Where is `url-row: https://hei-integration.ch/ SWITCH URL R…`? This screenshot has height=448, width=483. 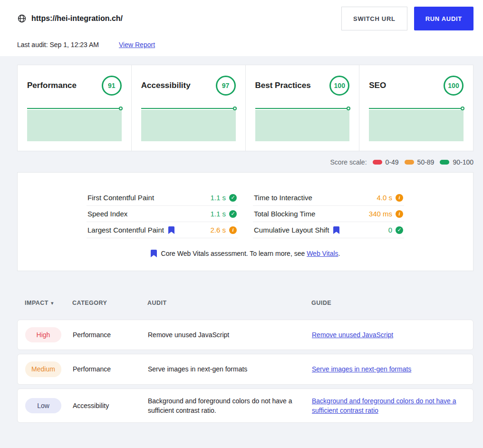 url-row: https://hei-integration.ch/ SWITCH URL R… is located at coordinates (245, 19).